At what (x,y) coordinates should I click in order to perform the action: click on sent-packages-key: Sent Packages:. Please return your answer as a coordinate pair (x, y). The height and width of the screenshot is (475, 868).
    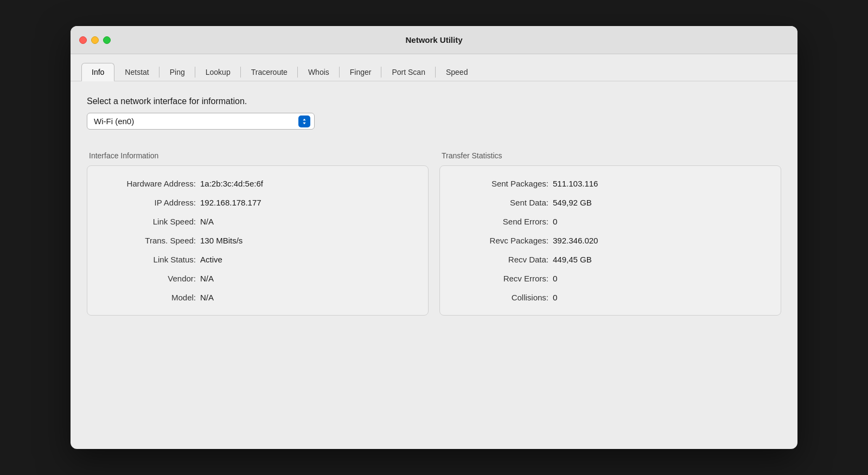
    Looking at the image, I should click on (504, 183).